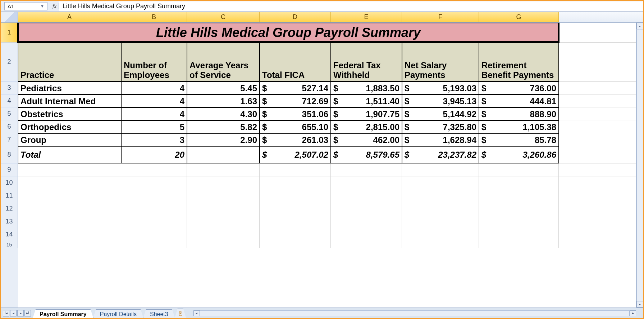  What do you see at coordinates (295, 62) in the screenshot?
I see `header-total-fica: Total FICA` at bounding box center [295, 62].